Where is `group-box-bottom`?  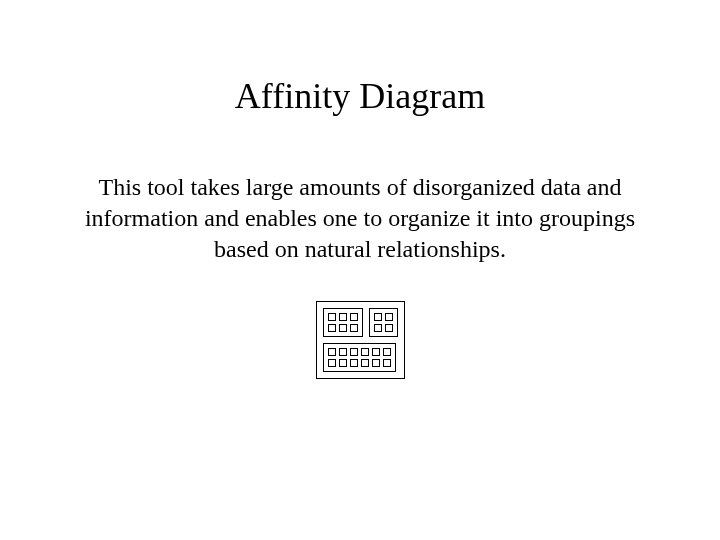 group-box-bottom is located at coordinates (360, 358).